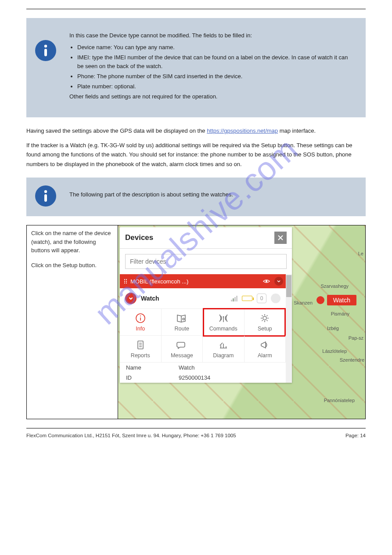 This screenshot has width=392, height=555. I want to click on reports-label: Reports, so click(140, 355).